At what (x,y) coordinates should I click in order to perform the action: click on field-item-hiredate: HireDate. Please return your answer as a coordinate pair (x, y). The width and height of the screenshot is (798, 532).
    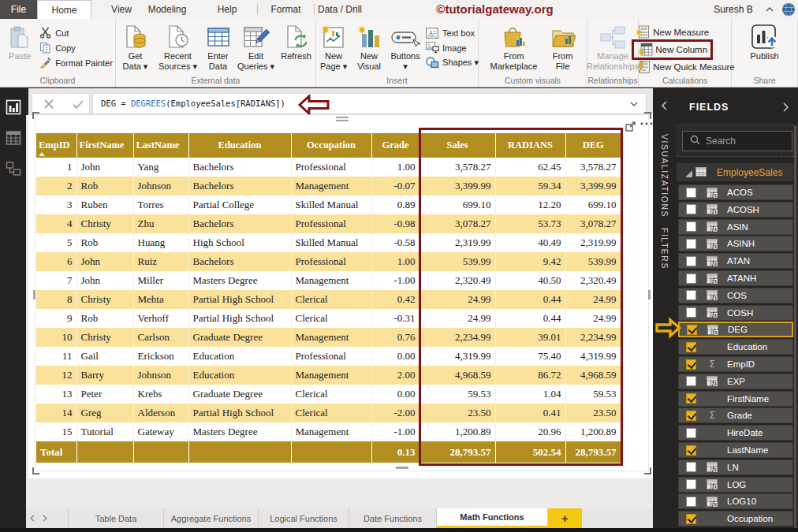
    Looking at the image, I should click on (736, 433).